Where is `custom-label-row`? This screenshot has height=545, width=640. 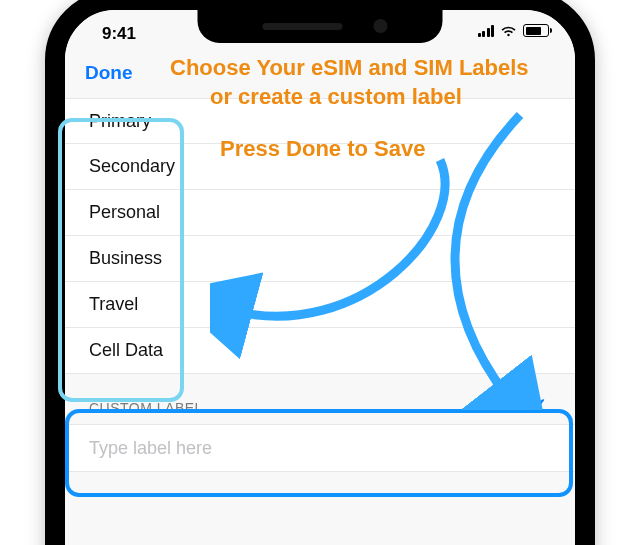 custom-label-row is located at coordinates (320, 448).